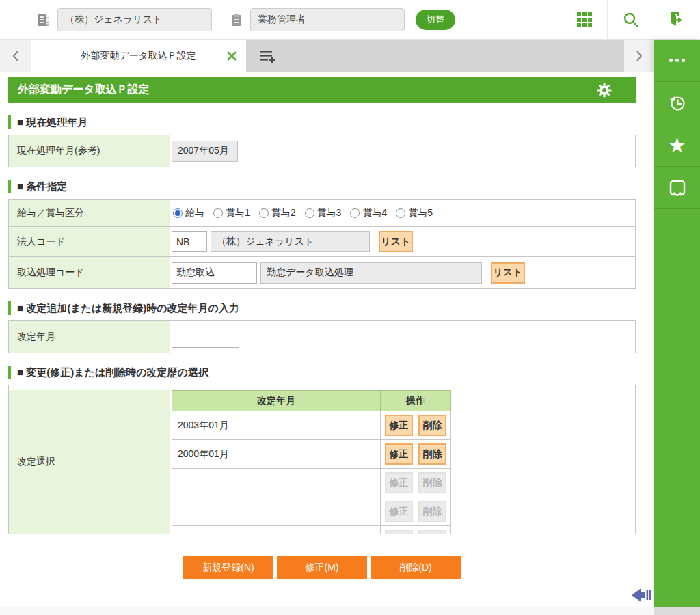 Image resolution: width=700 pixels, height=615 pixels. What do you see at coordinates (322, 568) in the screenshot?
I see `modify-button: 修正(M)` at bounding box center [322, 568].